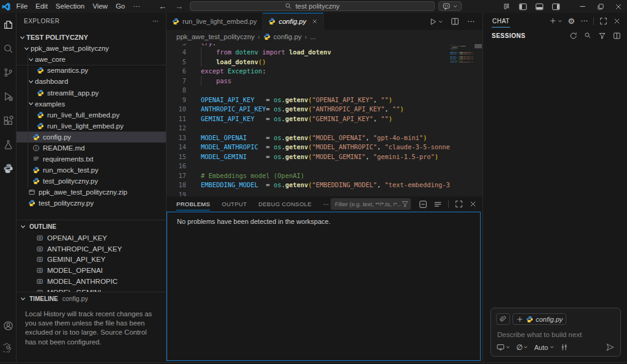  What do you see at coordinates (325, 176) in the screenshot?
I see `code-line: 17# Embeddings model (OpenAI)` at bounding box center [325, 176].